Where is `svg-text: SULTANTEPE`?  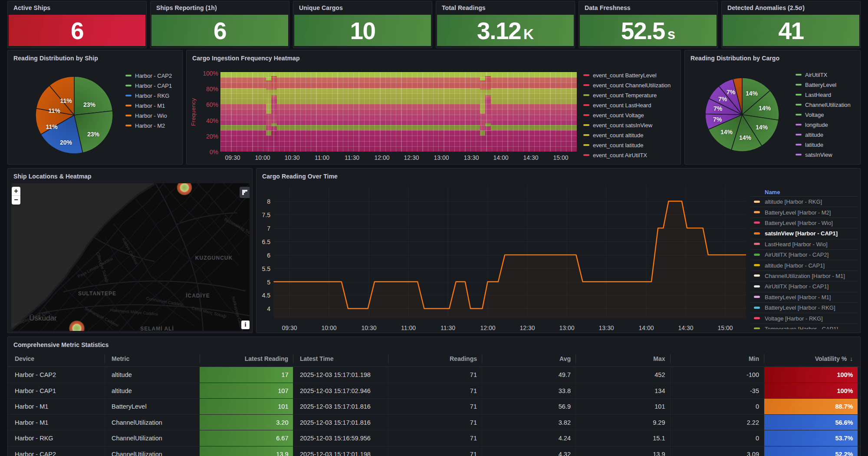 svg-text: SULTANTEPE is located at coordinates (97, 294).